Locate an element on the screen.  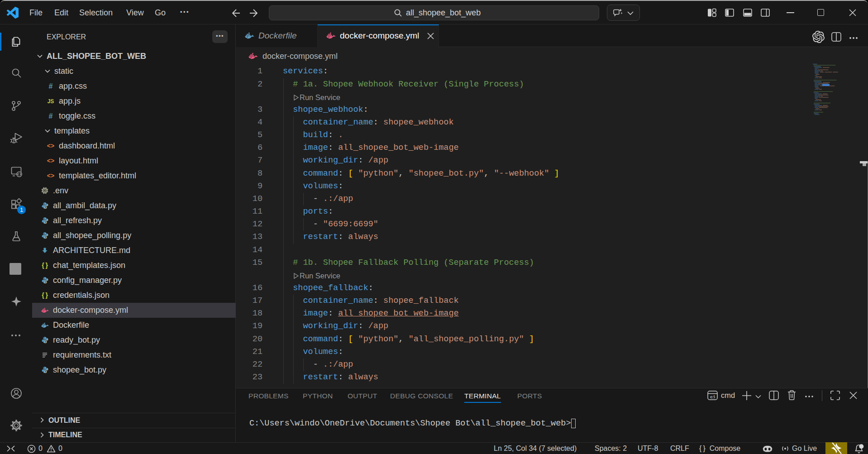
svg-text: c:\ is located at coordinates (712, 397).